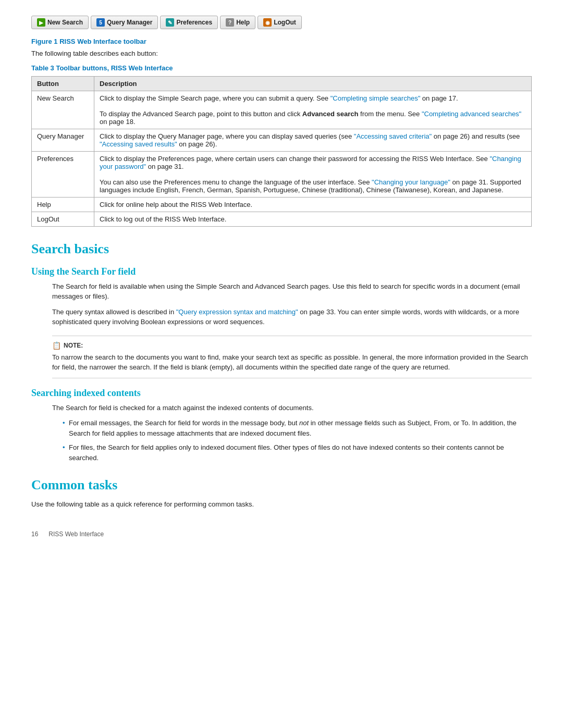 The image size is (563, 728). I want to click on page-number: 16, so click(34, 534).